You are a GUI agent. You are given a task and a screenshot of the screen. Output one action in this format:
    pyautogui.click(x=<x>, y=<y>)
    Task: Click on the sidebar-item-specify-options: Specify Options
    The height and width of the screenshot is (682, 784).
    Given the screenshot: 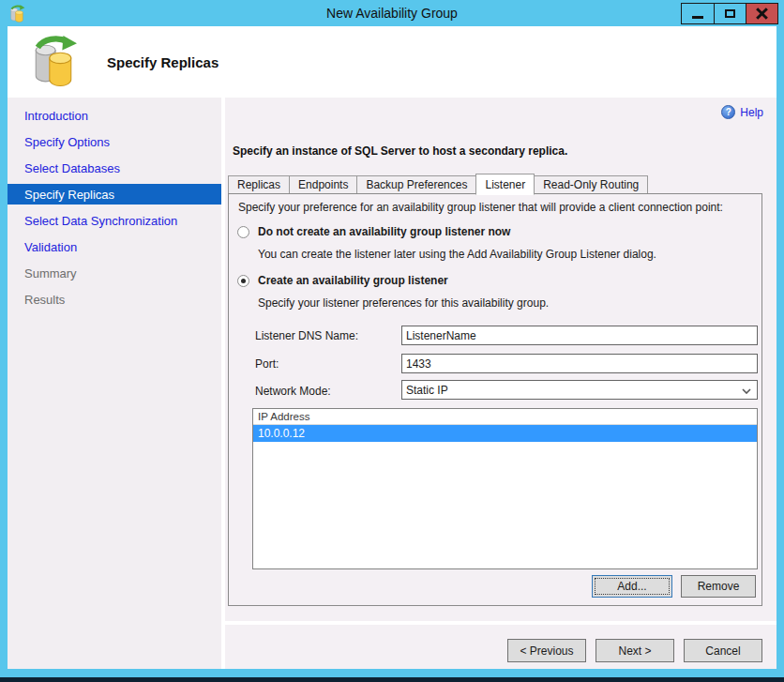 What is the action you would take?
    pyautogui.click(x=114, y=142)
    